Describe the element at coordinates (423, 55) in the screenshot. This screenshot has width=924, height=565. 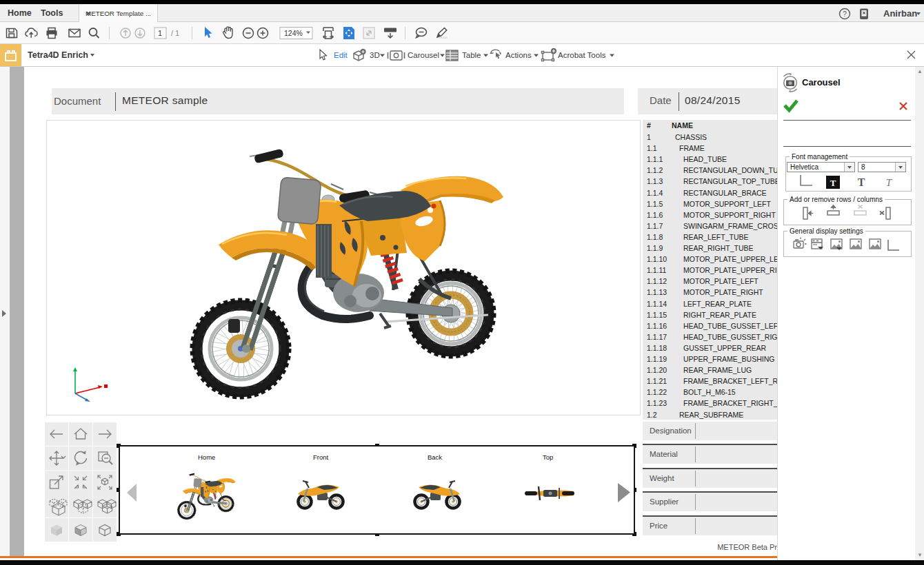
I see `svg-text: Carousel` at that location.